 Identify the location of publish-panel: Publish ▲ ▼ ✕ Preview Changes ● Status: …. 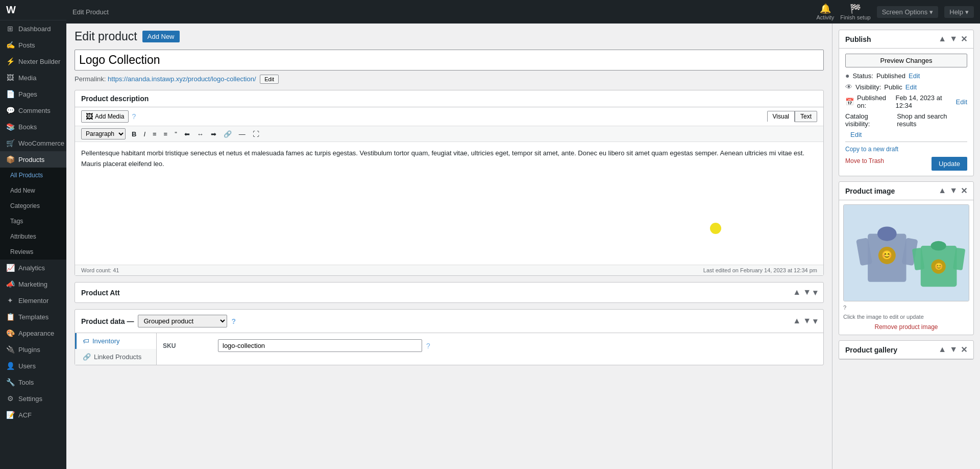
(906, 103).